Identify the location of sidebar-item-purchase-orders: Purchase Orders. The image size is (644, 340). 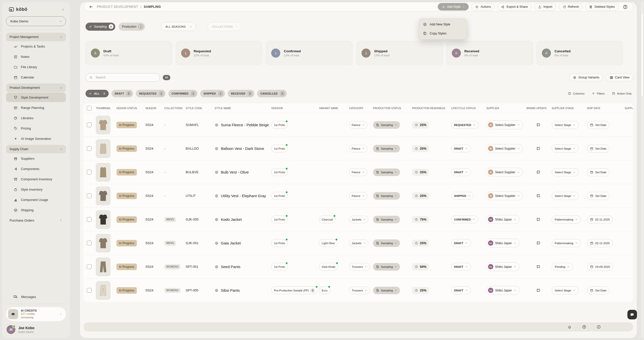
(36, 220).